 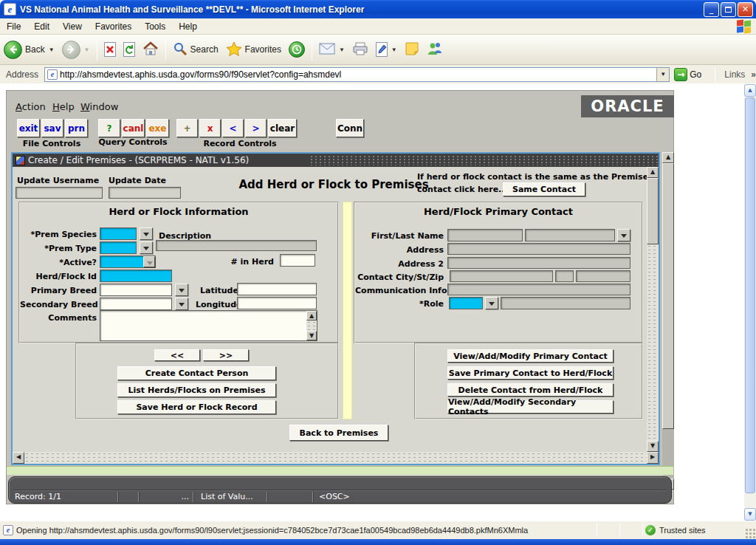 What do you see at coordinates (129, 49) in the screenshot?
I see `refresh-button` at bounding box center [129, 49].